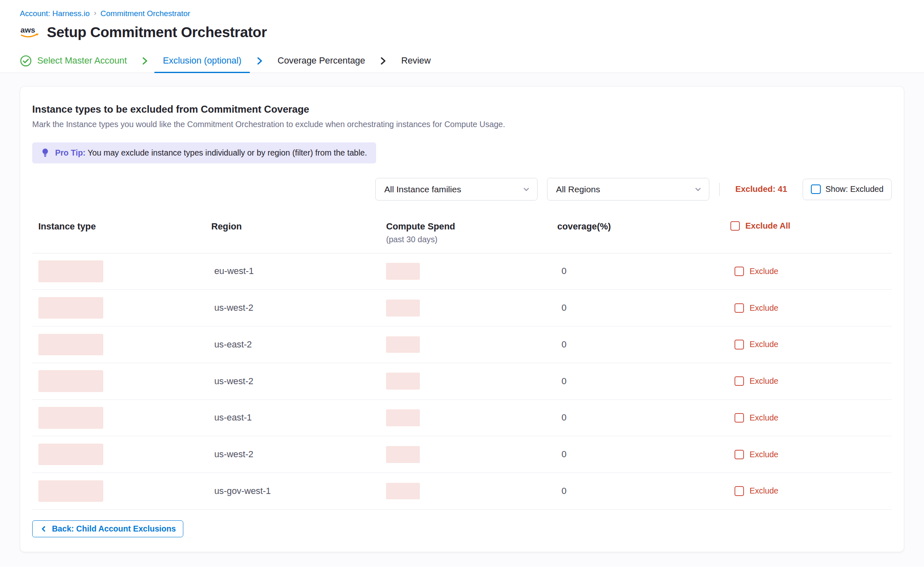 The width and height of the screenshot is (924, 567). I want to click on region-cell: eu-west-1, so click(299, 271).